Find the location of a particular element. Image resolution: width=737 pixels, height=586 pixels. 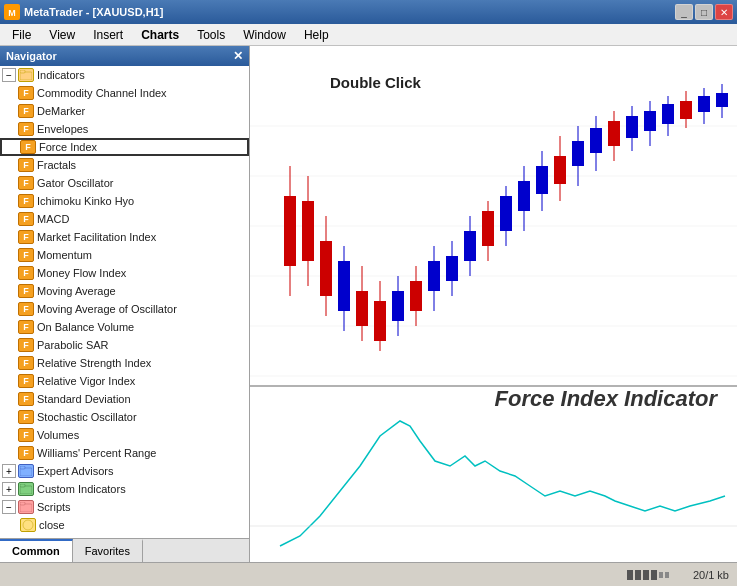

indicator-icon-gator: F is located at coordinates (26, 183).